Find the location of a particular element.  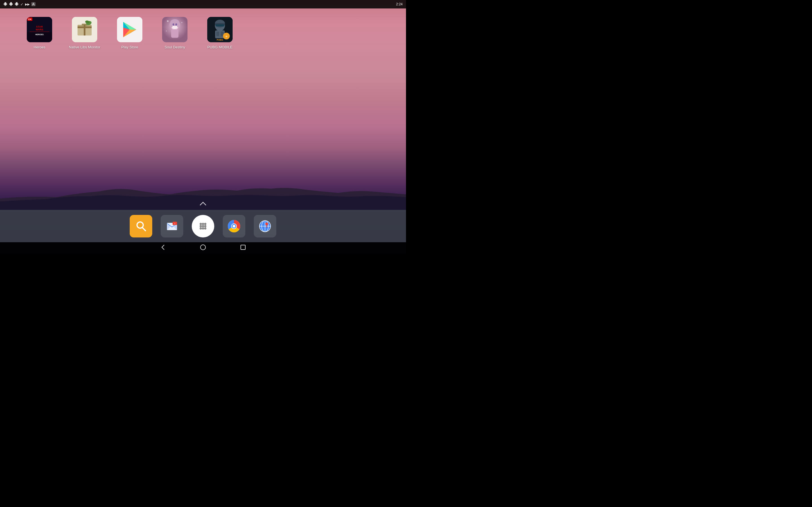

soul-destiny-label: Soul Destiny is located at coordinates (175, 47).